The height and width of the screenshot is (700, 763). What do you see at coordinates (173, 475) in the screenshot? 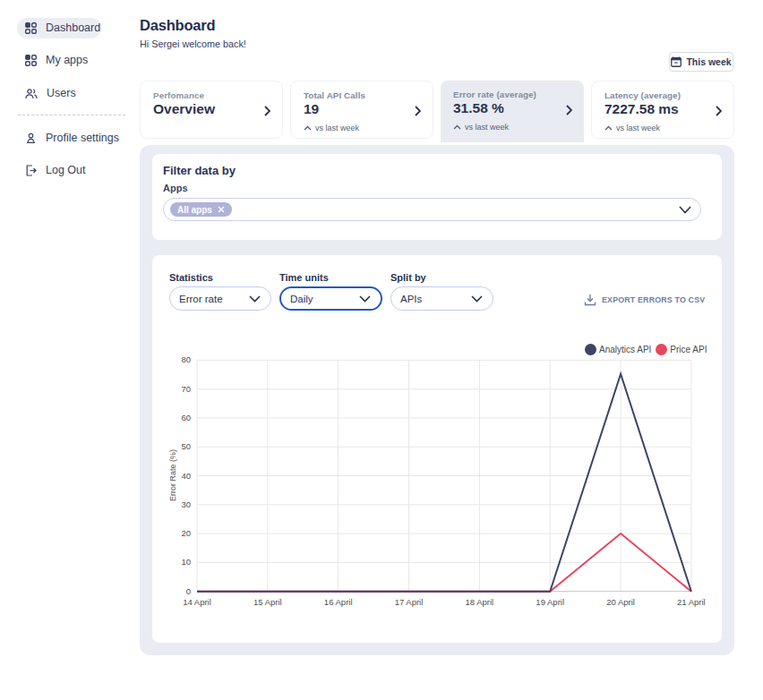
I see `svg-text: Error Rate (%)` at bounding box center [173, 475].